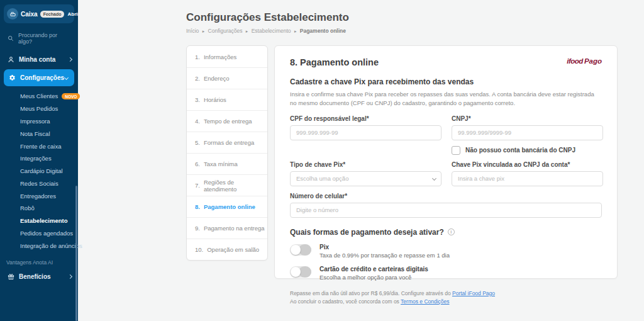 This screenshot has width=644, height=321. What do you see at coordinates (192, 31) in the screenshot?
I see `breadcrumb-inicio: Início` at bounding box center [192, 31].